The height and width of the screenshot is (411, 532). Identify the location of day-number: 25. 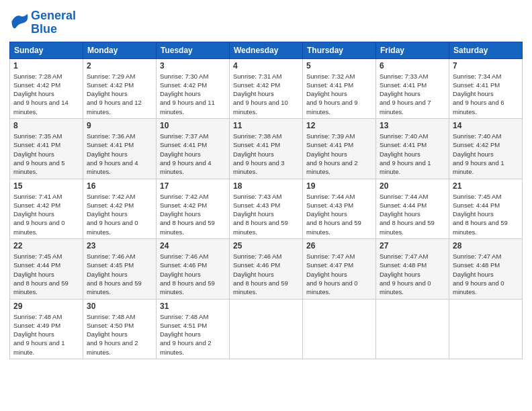
(266, 246).